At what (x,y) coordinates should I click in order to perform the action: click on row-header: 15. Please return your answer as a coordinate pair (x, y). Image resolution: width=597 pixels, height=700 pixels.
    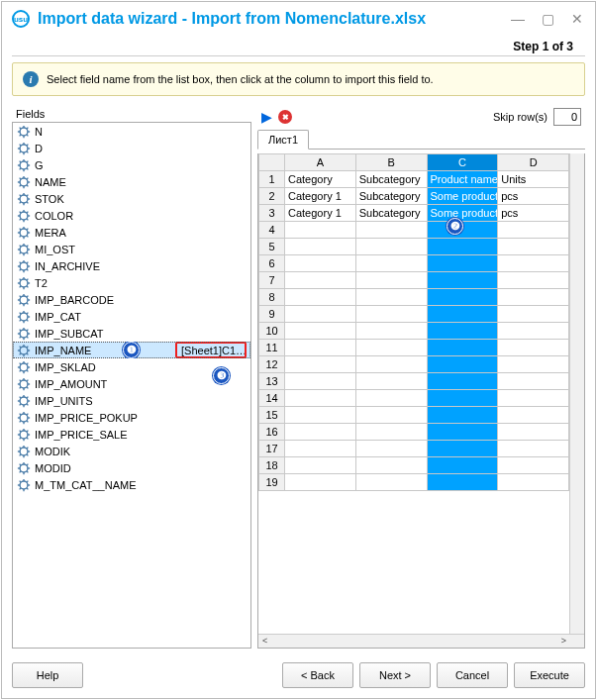
    Looking at the image, I should click on (272, 416).